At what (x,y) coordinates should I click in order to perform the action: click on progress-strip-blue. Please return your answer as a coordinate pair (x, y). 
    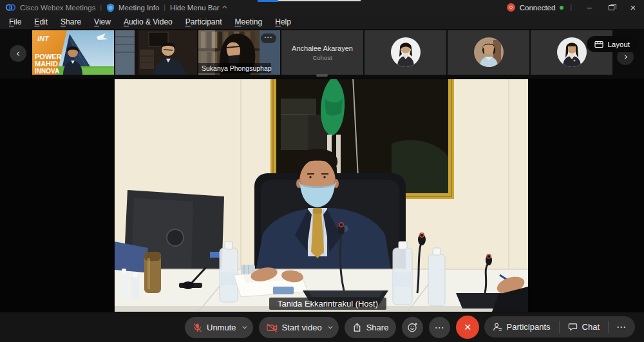
    Looking at the image, I should click on (268, 1).